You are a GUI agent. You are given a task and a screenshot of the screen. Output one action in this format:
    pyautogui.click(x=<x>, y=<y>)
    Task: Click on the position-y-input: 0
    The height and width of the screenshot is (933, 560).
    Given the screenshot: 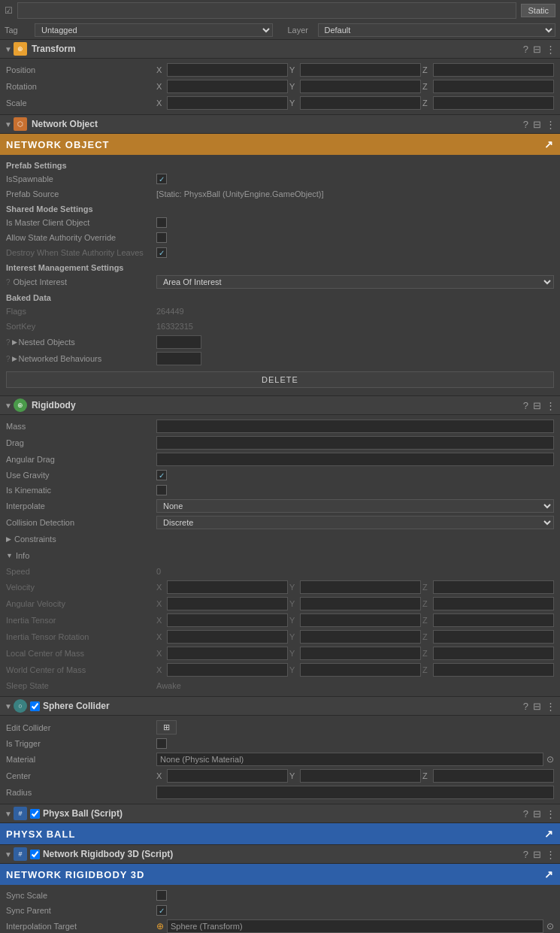 What is the action you would take?
    pyautogui.click(x=361, y=70)
    